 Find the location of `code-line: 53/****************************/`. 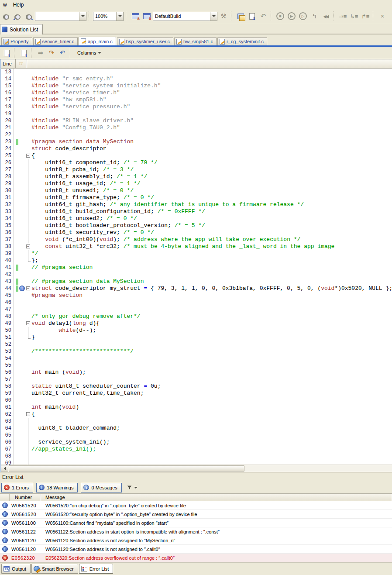

code-line: 53/****************************/ is located at coordinates (196, 351).